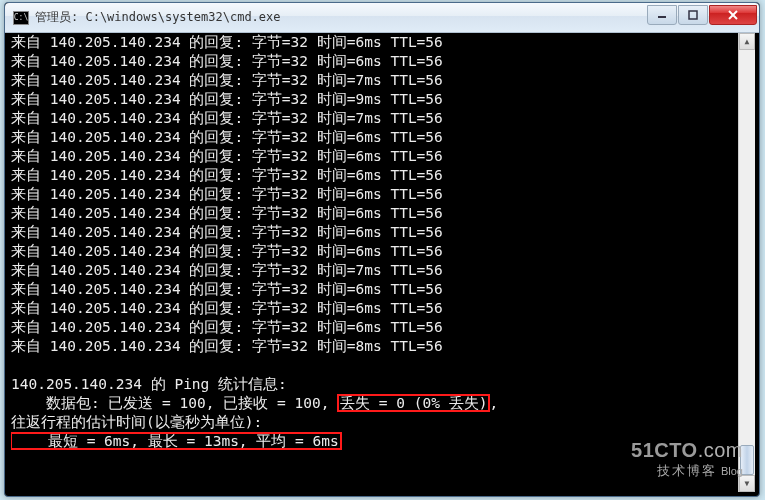 The width and height of the screenshot is (765, 500). Describe the element at coordinates (340, 18) in the screenshot. I see `window-title: 管理员: C:\windows\system32\cmd.exe` at that location.